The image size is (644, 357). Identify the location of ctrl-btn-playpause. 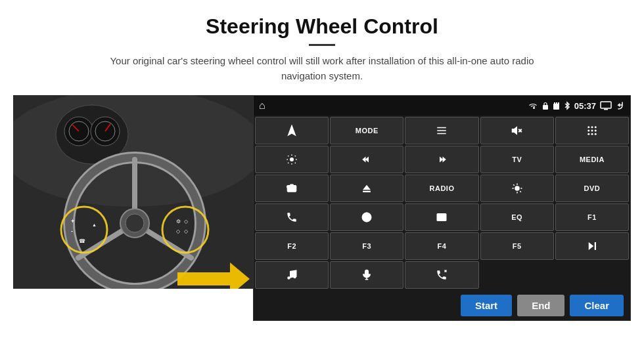
(592, 246).